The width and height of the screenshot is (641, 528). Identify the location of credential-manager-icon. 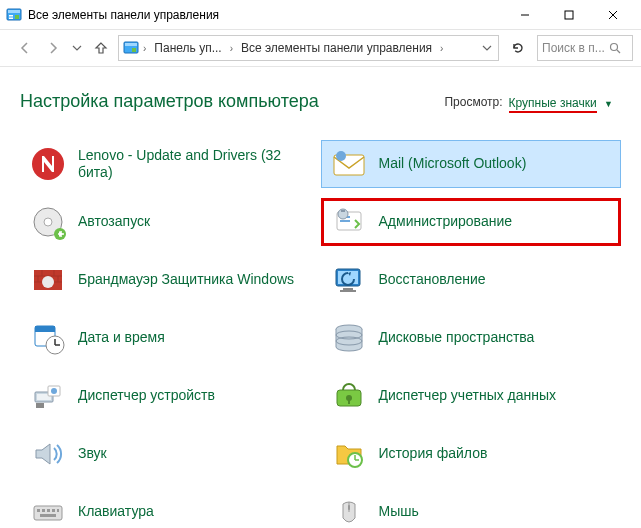
(349, 396).